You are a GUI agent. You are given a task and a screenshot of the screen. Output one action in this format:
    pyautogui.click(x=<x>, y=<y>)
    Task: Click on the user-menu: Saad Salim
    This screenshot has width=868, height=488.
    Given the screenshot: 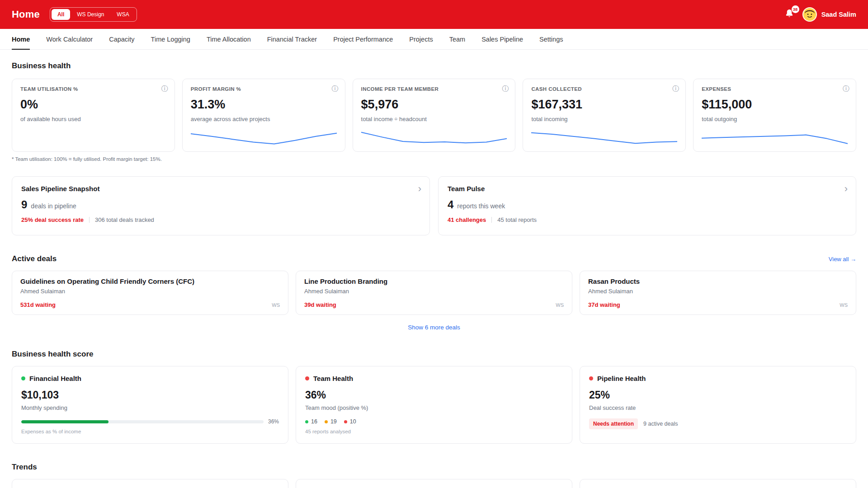 What is the action you would take?
    pyautogui.click(x=829, y=14)
    